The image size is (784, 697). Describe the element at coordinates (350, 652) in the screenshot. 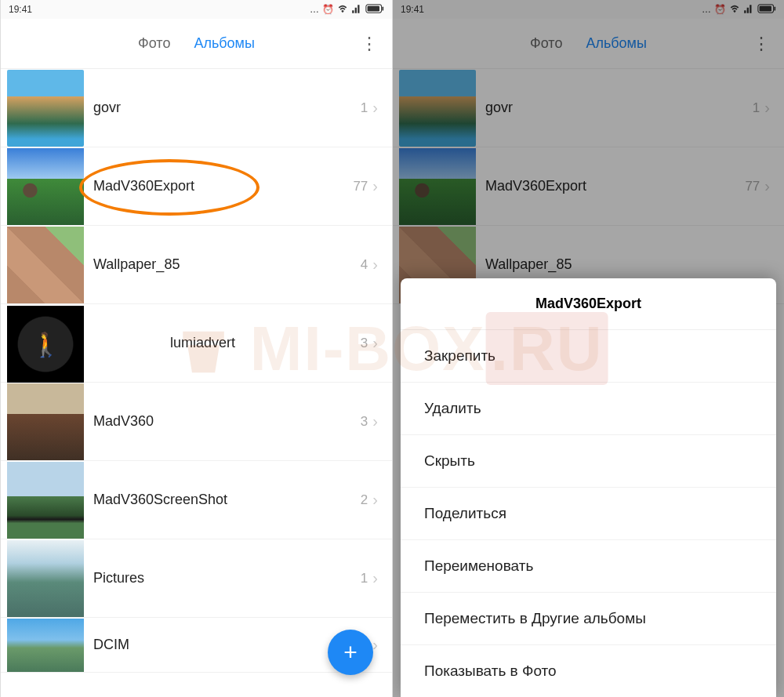

I see `add-album-fab: +` at that location.